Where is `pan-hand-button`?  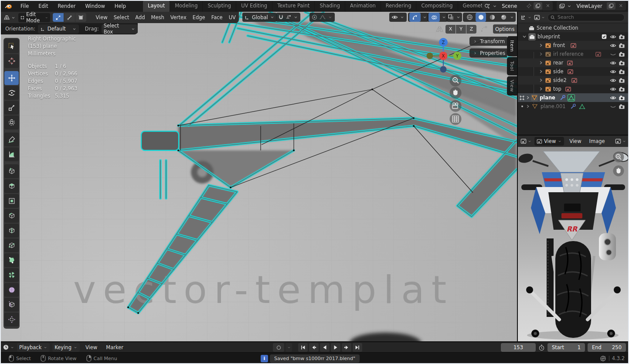
pan-hand-button is located at coordinates (456, 93).